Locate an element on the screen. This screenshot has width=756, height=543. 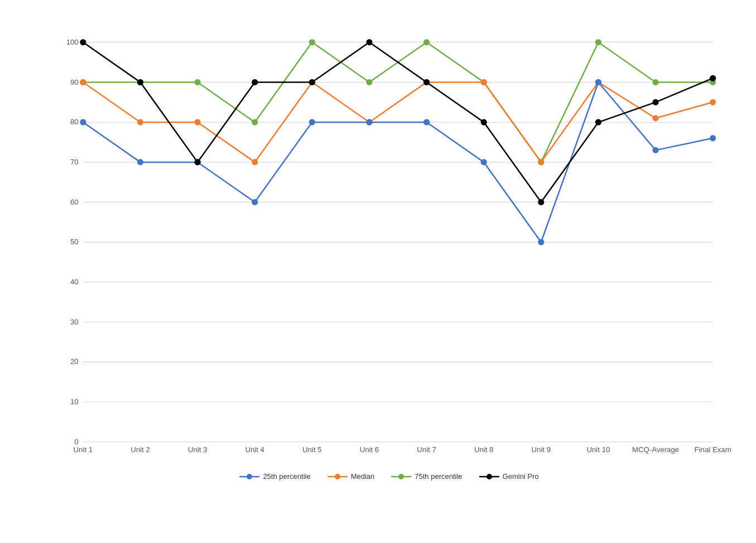
legend-item-gemini: Gemini Pro is located at coordinates (509, 476).